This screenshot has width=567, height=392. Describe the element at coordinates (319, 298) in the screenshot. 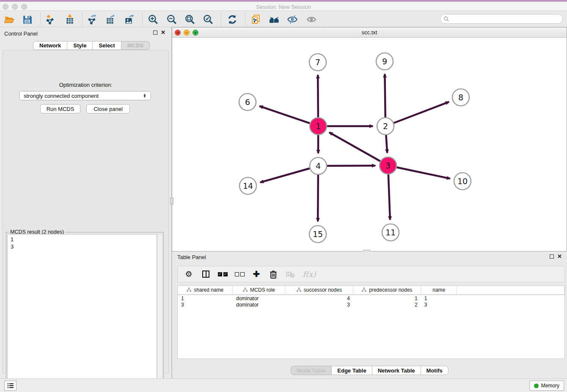

I see `table-cell: 4` at that location.